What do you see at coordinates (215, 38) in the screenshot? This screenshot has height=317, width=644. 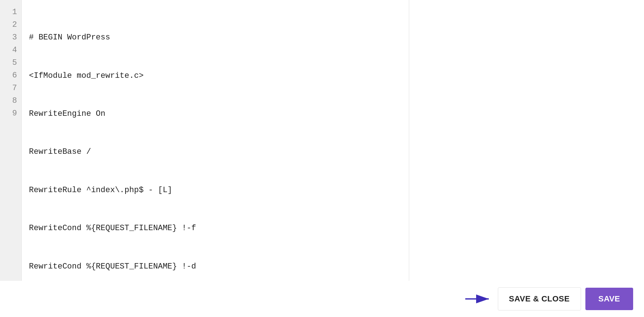 I see `code-line-1: # BEGIN WordPress` at bounding box center [215, 38].